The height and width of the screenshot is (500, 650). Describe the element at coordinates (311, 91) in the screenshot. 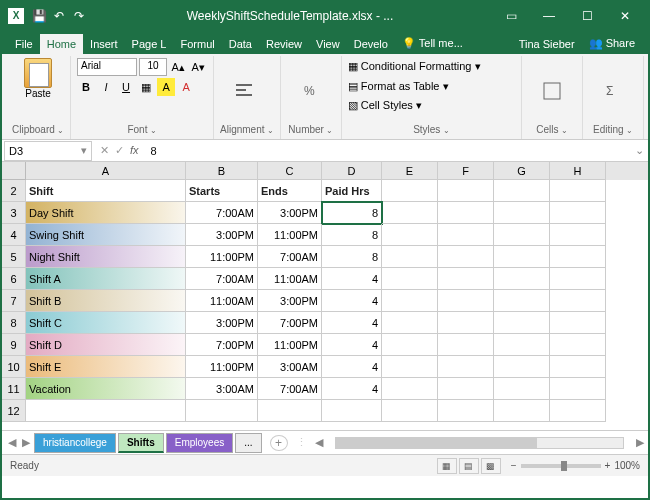

I see `number-icon: %` at that location.